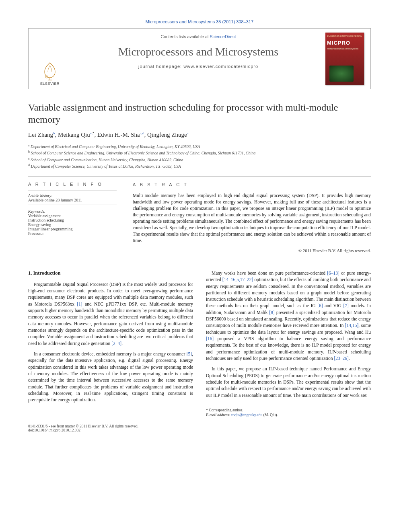 The width and height of the screenshot is (399, 532). Describe the element at coordinates (111, 273) in the screenshot. I see `section-heading-1: 1. Introduction` at that location.